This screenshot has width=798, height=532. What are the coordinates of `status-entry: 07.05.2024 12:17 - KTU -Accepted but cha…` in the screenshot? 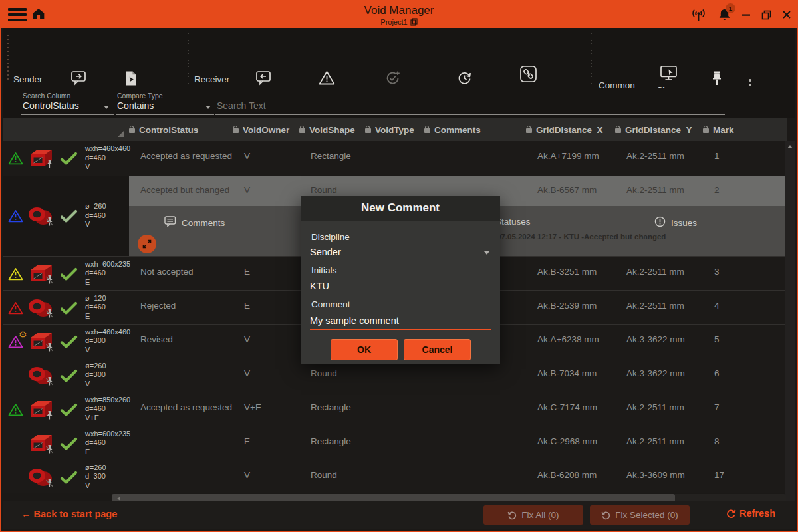 It's located at (581, 237).